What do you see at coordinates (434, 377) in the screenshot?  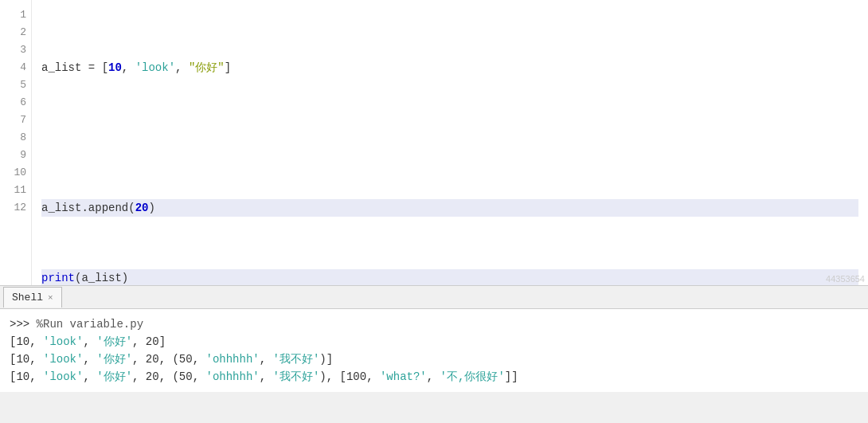 I see `shell-output-line-3: [10, 'look', '你好', 20, (50, 'ohhhhh', '我…` at bounding box center [434, 377].